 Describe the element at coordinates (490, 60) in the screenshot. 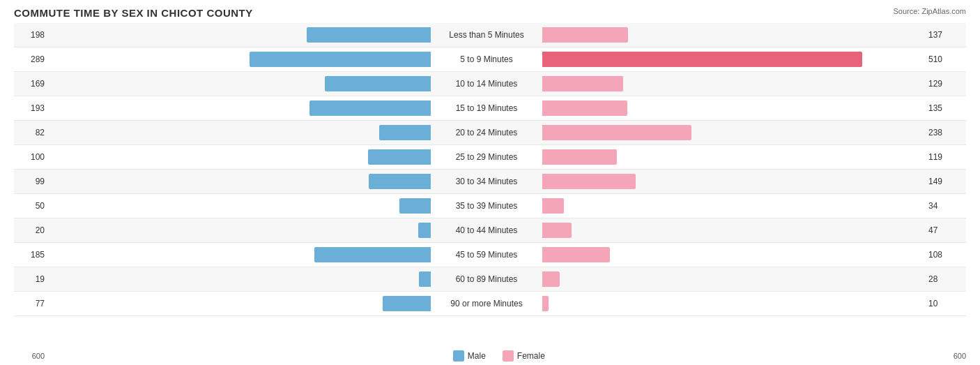

I see `table-row: 289 5 to 9 Minutes 510` at that location.